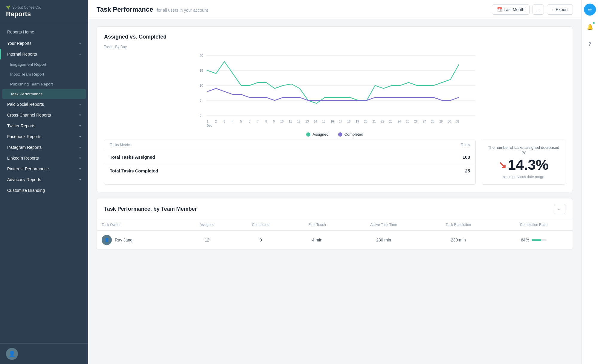 Image resolution: width=598 pixels, height=364 pixels. What do you see at coordinates (44, 14) in the screenshot?
I see `section-title: Reports` at bounding box center [44, 14].